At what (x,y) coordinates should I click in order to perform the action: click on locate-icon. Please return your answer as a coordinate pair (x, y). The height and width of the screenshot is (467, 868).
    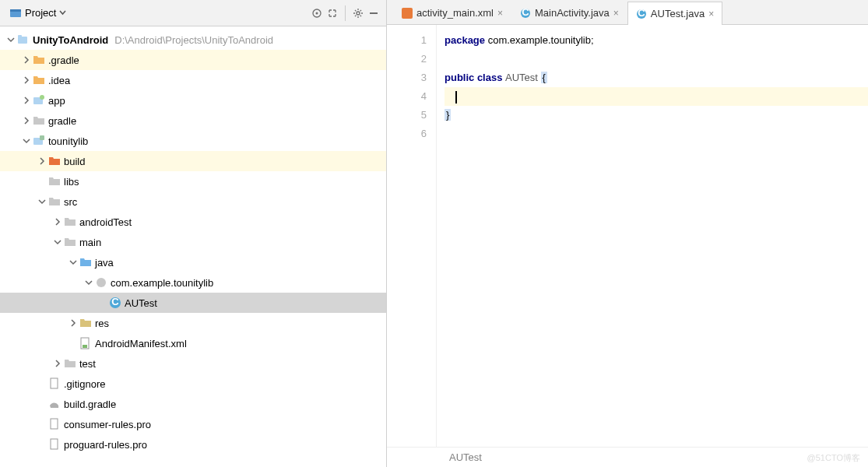
    Looking at the image, I should click on (317, 13).